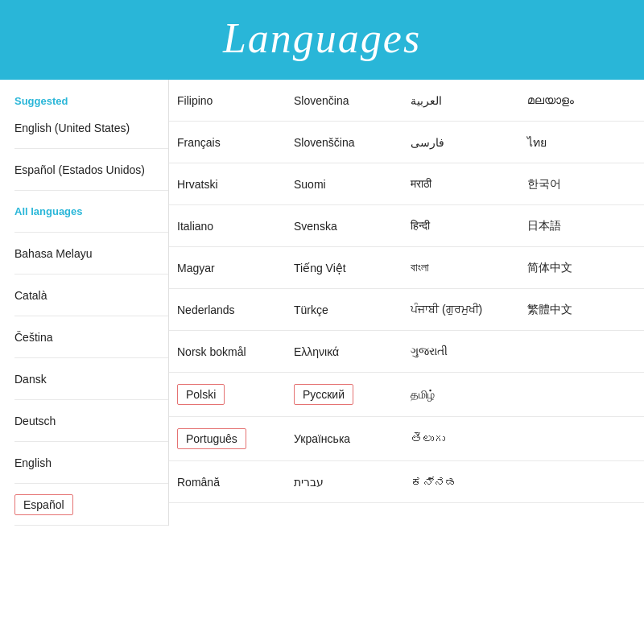 This screenshot has height=644, width=644. What do you see at coordinates (92, 93) in the screenshot?
I see `suggested-label: Suggested` at bounding box center [92, 93].